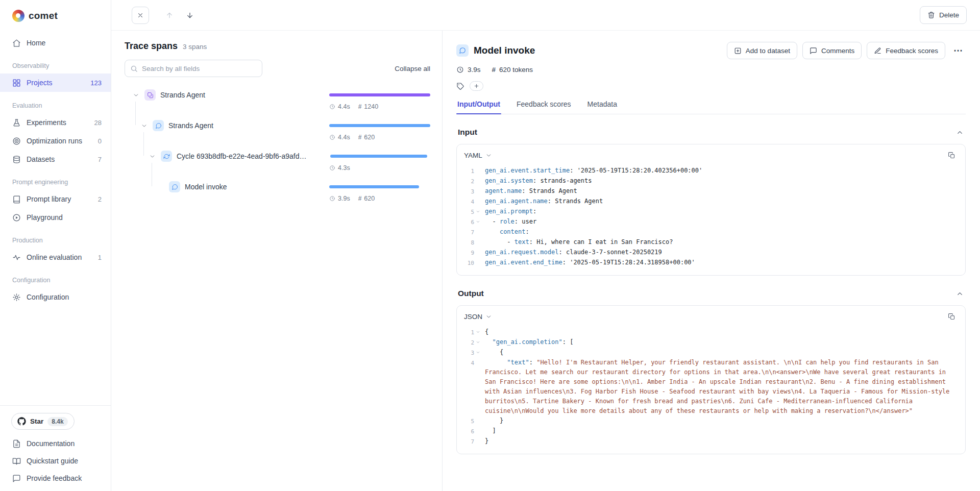 This screenshot has height=491, width=980. What do you see at coordinates (709, 222) in the screenshot?
I see `code-line: 6 - role: user` at bounding box center [709, 222].